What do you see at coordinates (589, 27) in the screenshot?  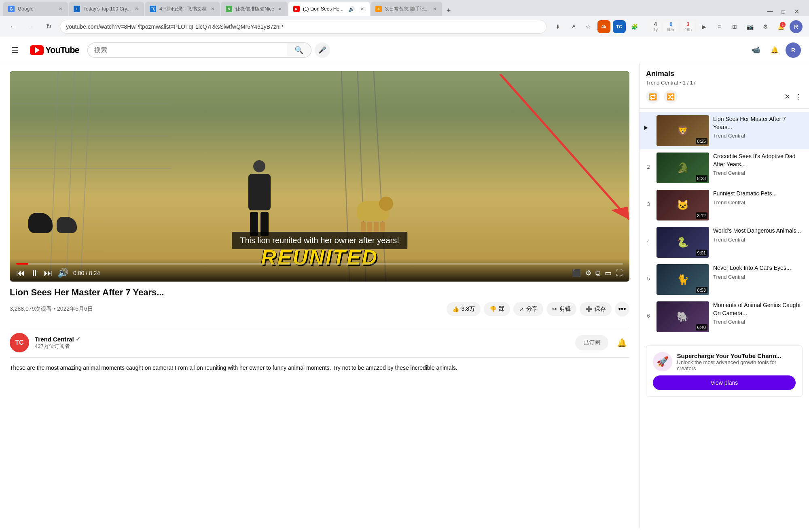 I see `bookmark-icon: ☆` at bounding box center [589, 27].